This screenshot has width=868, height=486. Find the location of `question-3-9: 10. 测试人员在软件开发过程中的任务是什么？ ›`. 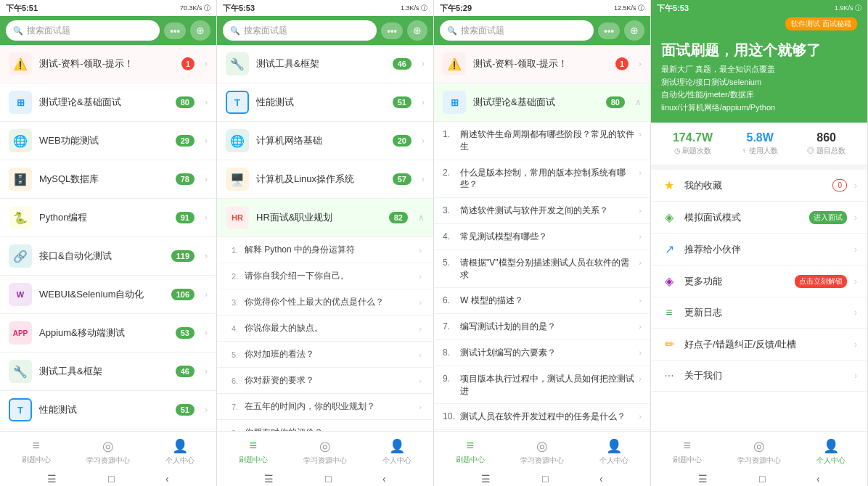

question-3-9: 10. 测试人员在软件开发过程中的任务是什么？ › is located at coordinates (542, 417).